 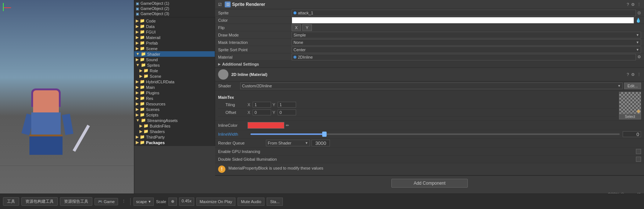 What do you see at coordinates (287, 105) in the screenshot?
I see `tiling-y-input` at bounding box center [287, 105].